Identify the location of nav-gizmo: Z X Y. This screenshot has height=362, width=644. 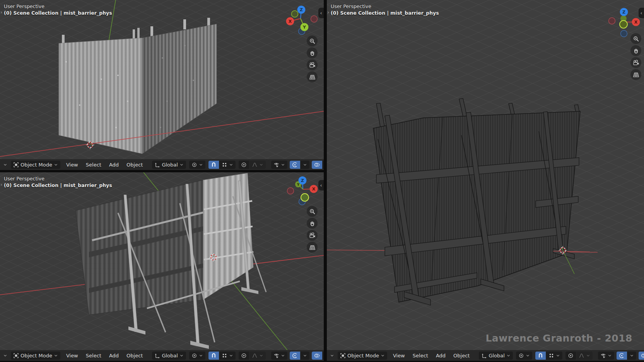
(301, 20).